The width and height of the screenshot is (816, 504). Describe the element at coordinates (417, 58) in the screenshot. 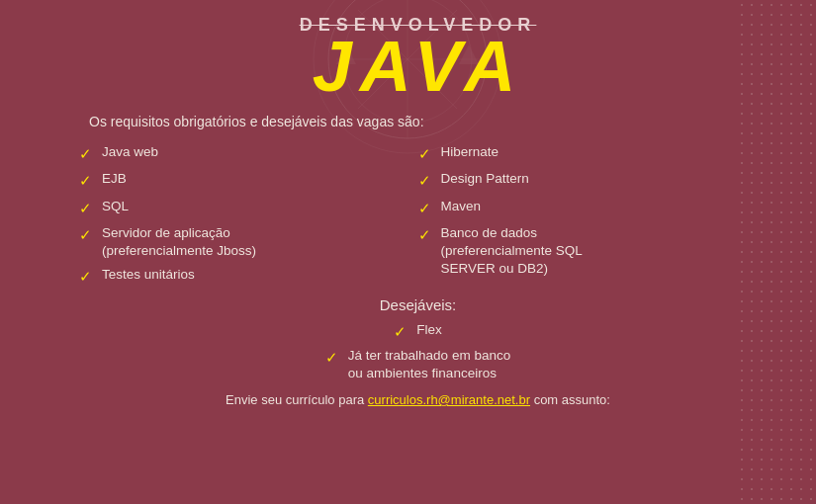

I see `header-section: DESENVOLVEDOR JAVA` at that location.